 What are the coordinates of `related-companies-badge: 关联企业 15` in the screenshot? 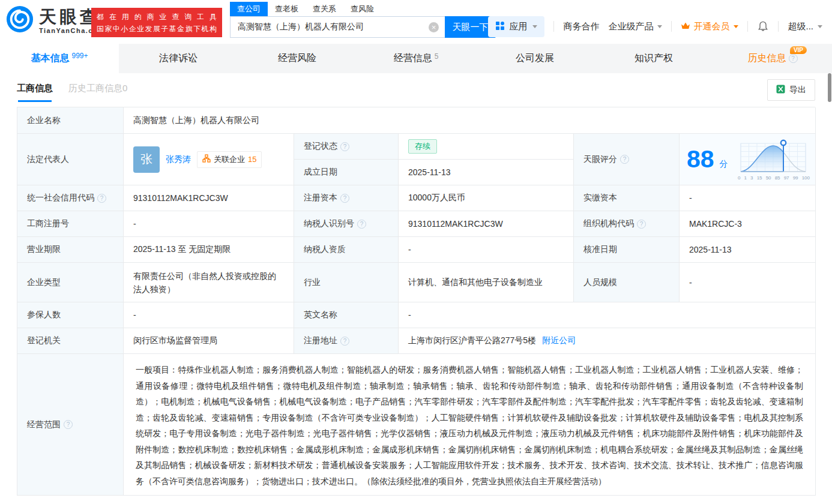 It's located at (229, 160).